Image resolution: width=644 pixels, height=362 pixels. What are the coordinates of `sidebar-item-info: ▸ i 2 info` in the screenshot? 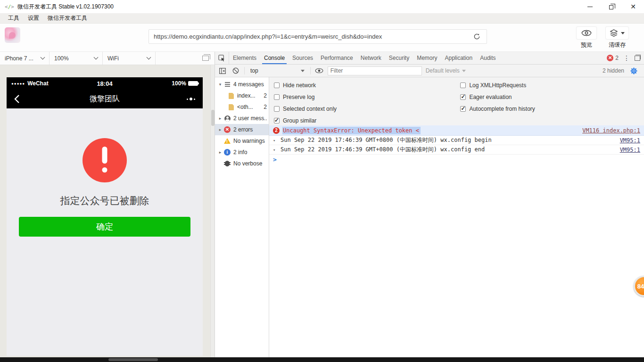 It's located at (242, 152).